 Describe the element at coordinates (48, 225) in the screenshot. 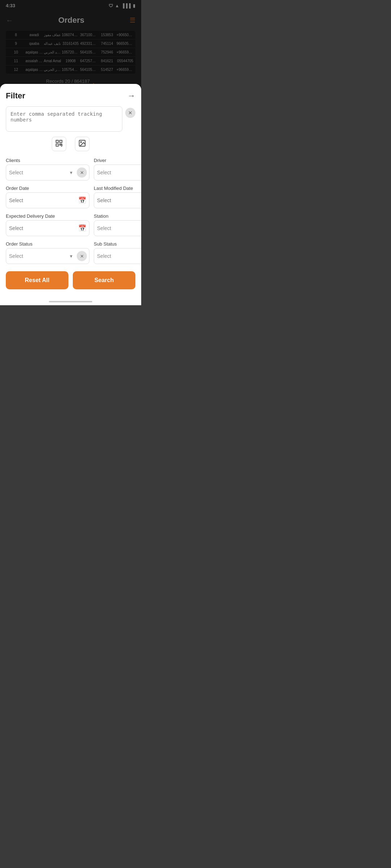

I see `expected-delivery-field: Expected Delivery Date 📅` at that location.